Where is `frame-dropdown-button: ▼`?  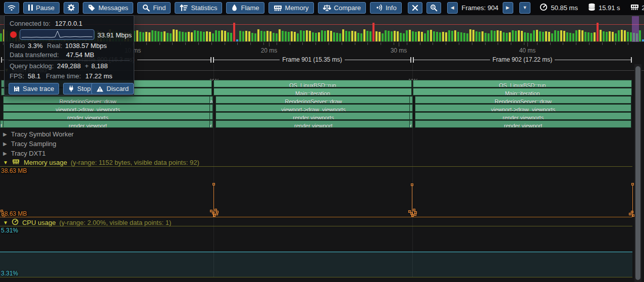 frame-dropdown-button: ▼ is located at coordinates (525, 8).